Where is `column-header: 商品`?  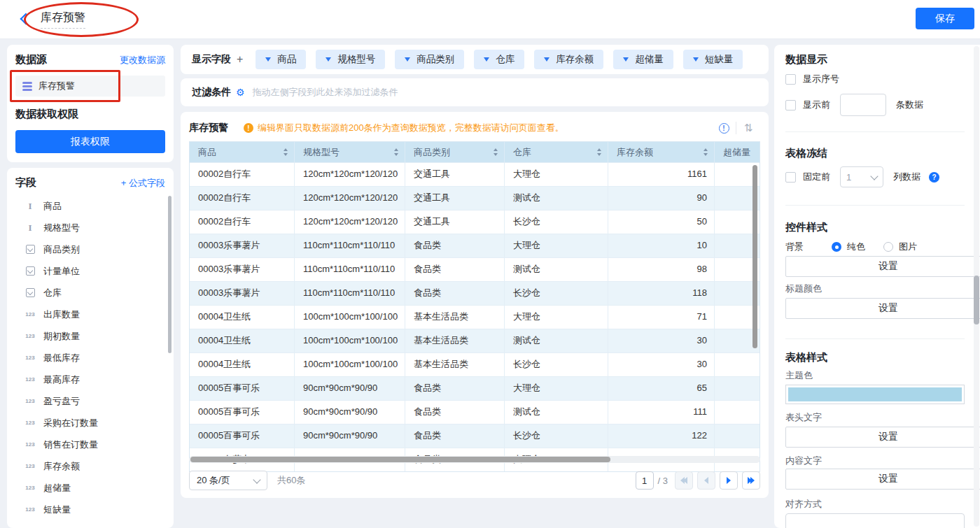 column-header: 商品 is located at coordinates (242, 152).